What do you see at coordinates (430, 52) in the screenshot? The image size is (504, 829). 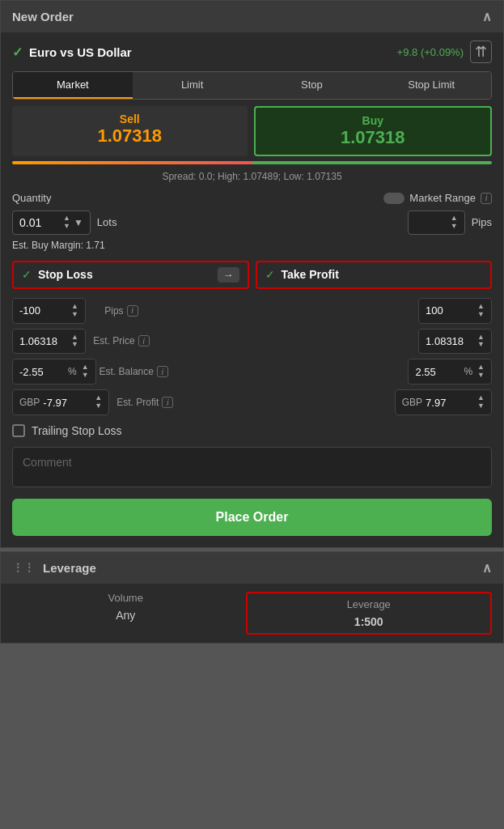 I see `price-change: +9.8 (+0.09%)` at bounding box center [430, 52].